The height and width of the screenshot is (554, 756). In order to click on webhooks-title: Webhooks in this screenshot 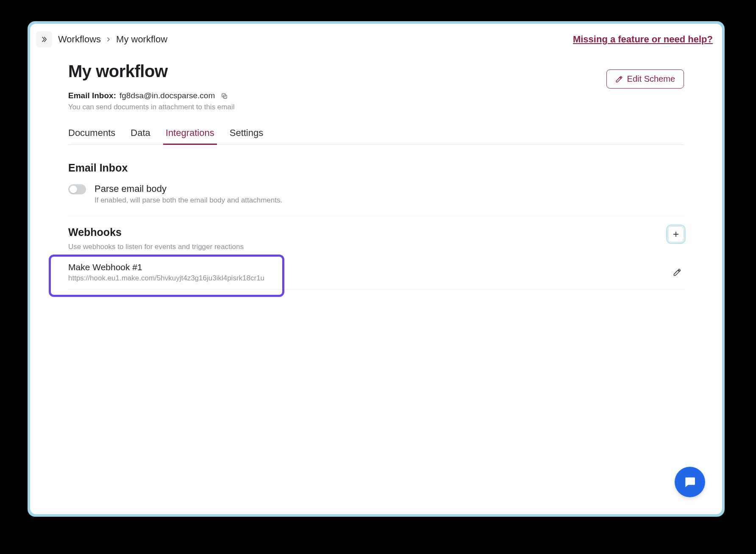, I will do `click(156, 232)`.